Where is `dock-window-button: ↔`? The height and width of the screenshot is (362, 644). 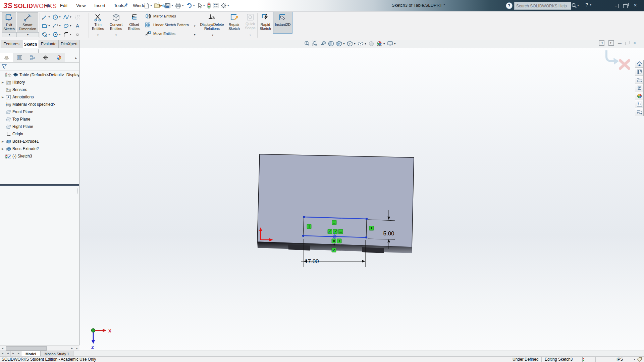 dock-window-button: ↔ is located at coordinates (616, 6).